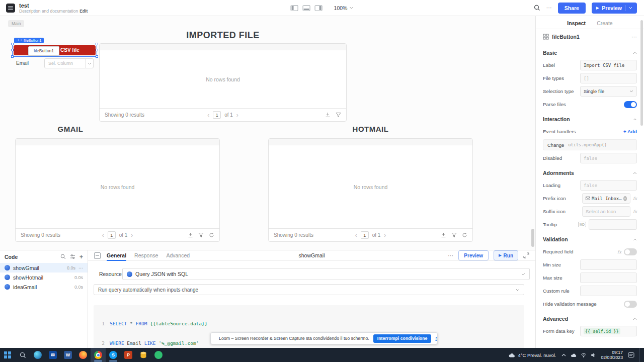  I want to click on tray-expand-icon, so click(564, 355).